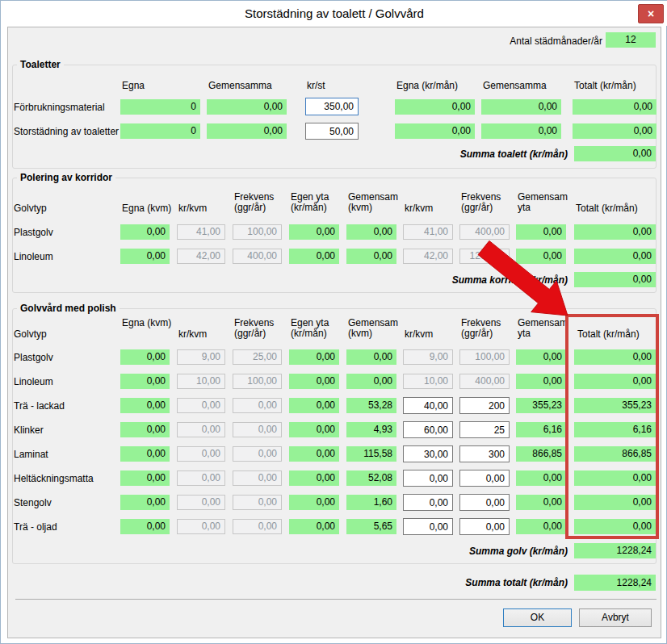 This screenshot has width=667, height=644. Describe the element at coordinates (522, 131) in the screenshot. I see `gemensamma-krman-field: 0,00` at that location.